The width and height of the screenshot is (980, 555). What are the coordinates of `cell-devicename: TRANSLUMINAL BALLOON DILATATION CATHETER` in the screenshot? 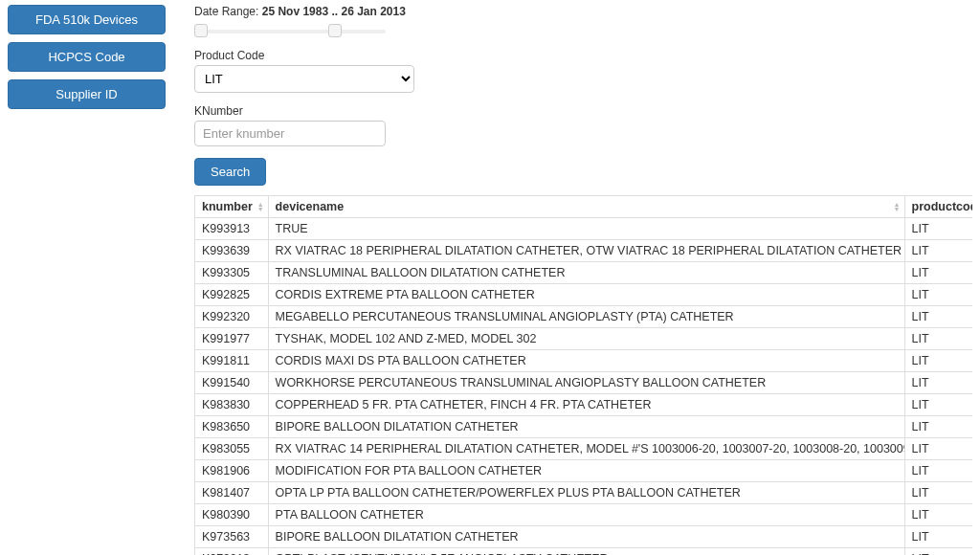 It's located at (586, 274).